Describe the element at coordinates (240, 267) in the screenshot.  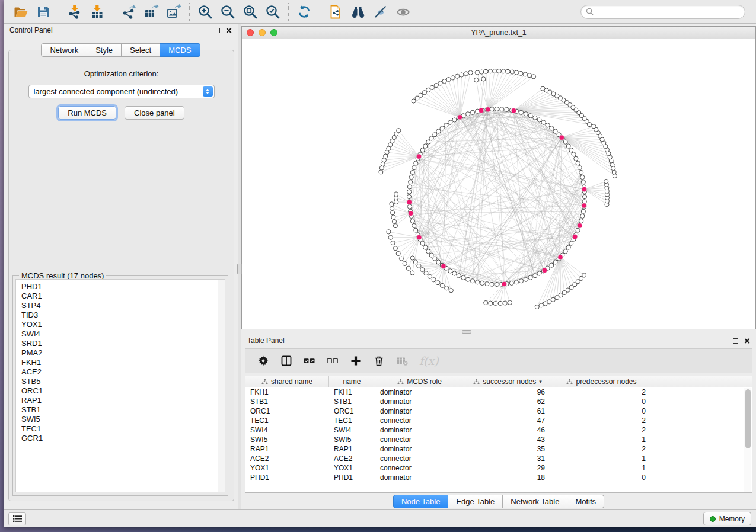
I see `vertical-splitter` at that location.